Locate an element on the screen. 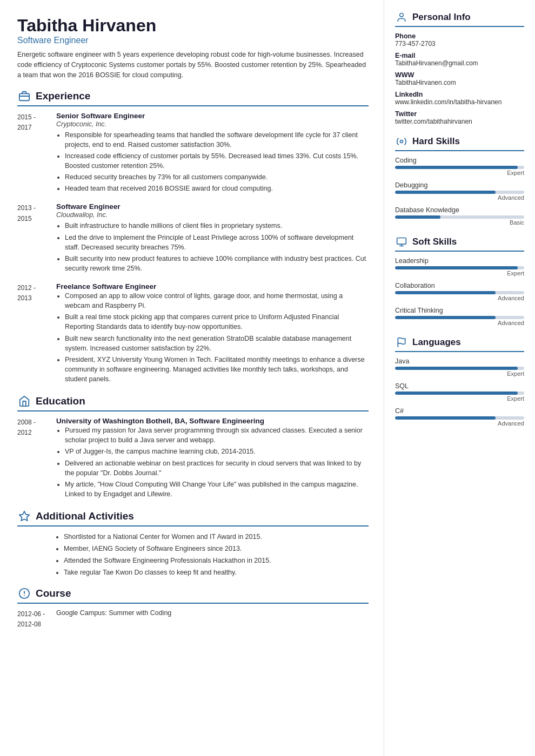 Image resolution: width=535 pixels, height=756 pixels. skill-item: SQL Expert is located at coordinates (459, 392).